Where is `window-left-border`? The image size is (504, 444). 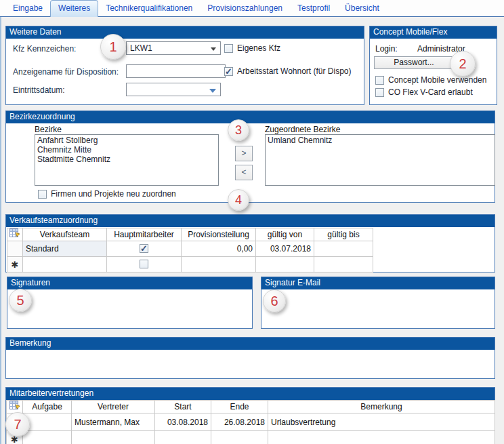
window-left-border is located at coordinates (1, 230).